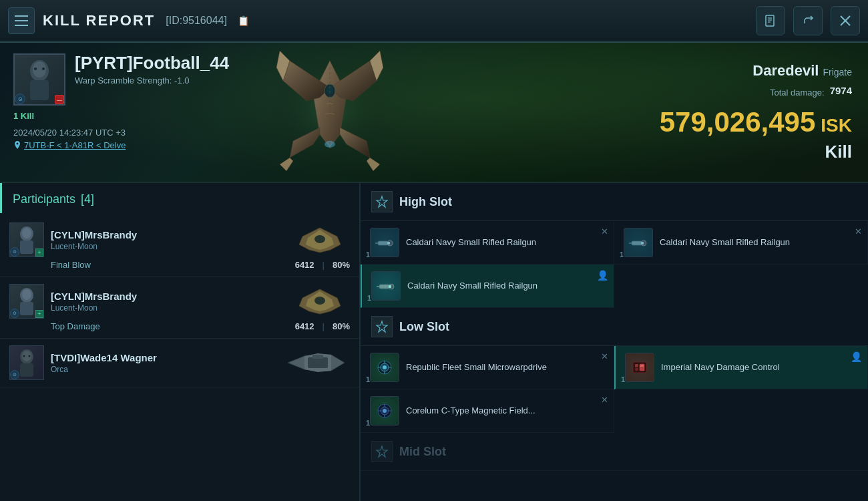 Image resolution: width=868 pixels, height=501 pixels. Describe the element at coordinates (171, 63) in the screenshot. I see `player-name: [PYRT]Football_44` at that location.